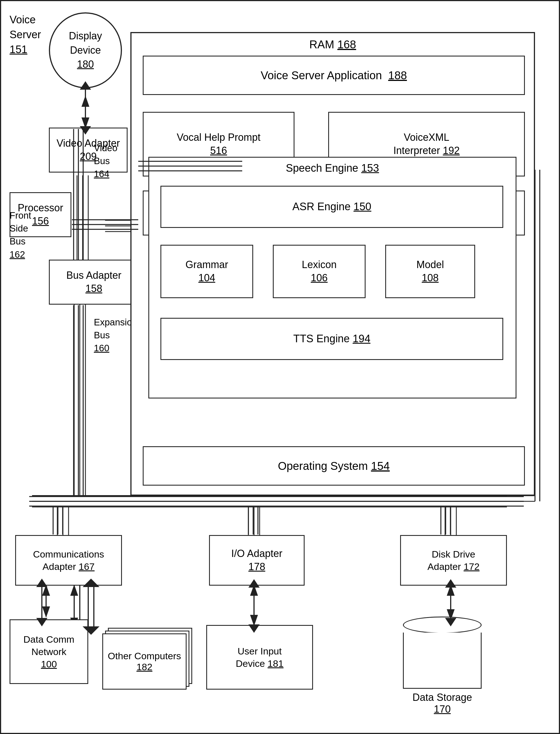  I want to click on operating-system: Operating System 154, so click(334, 466).